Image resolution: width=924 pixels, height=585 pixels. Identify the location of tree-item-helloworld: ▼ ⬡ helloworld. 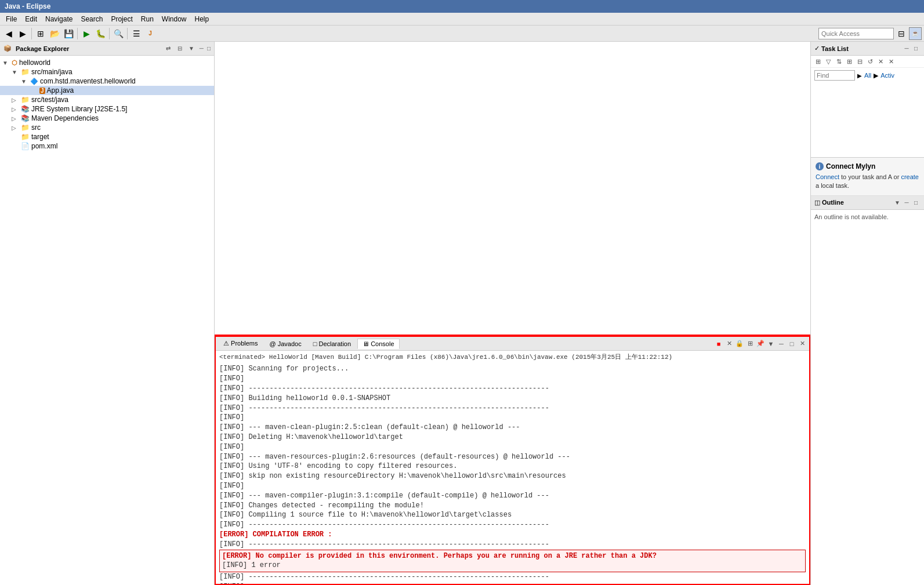
(107, 63).